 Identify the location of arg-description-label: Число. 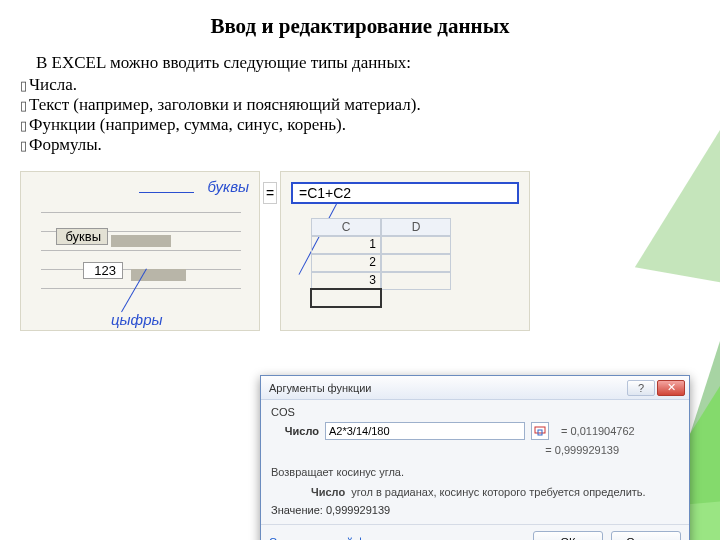
(328, 492).